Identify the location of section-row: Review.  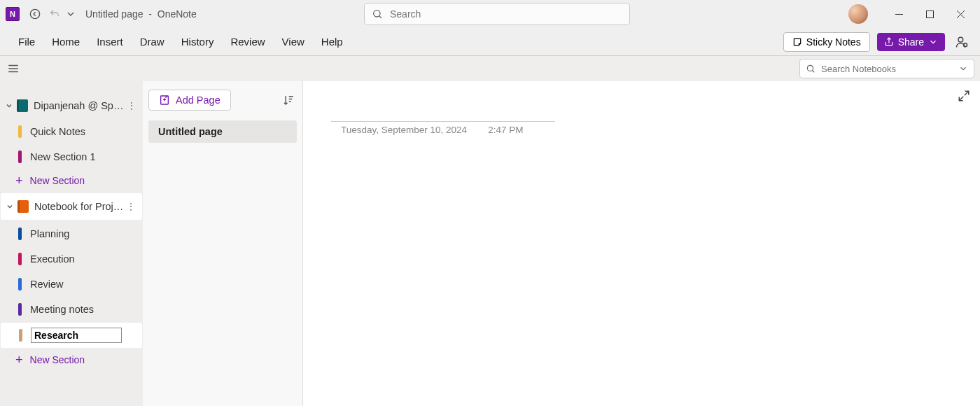
(71, 284).